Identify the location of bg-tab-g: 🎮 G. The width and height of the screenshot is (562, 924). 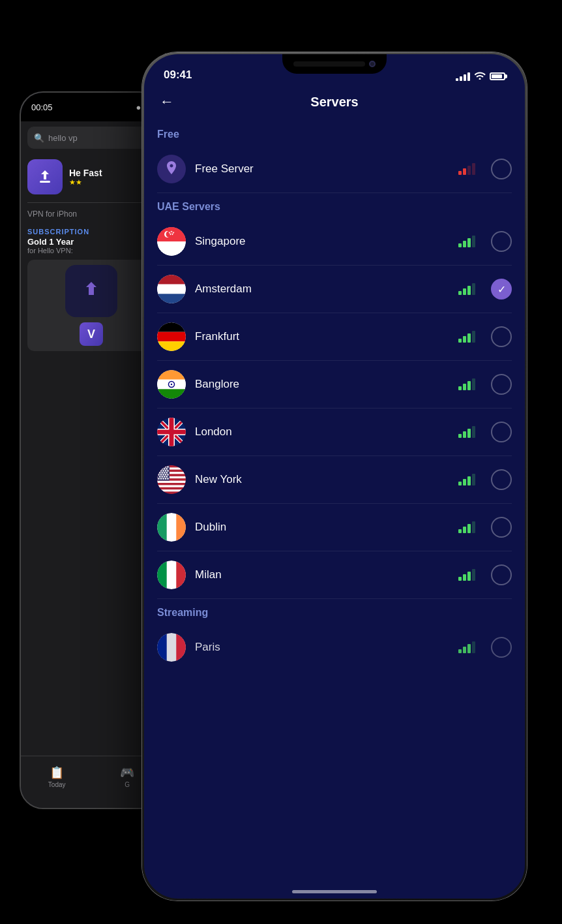
(127, 777).